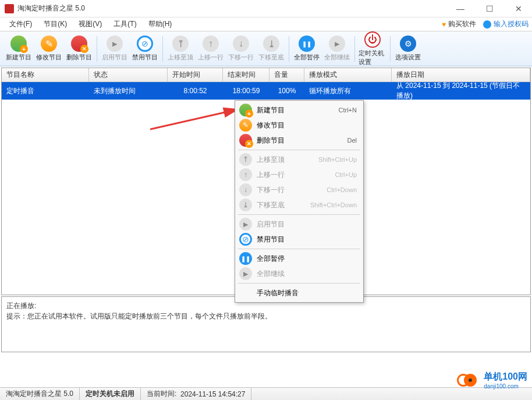  I want to click on move-up-button: 上移一行, so click(211, 49).